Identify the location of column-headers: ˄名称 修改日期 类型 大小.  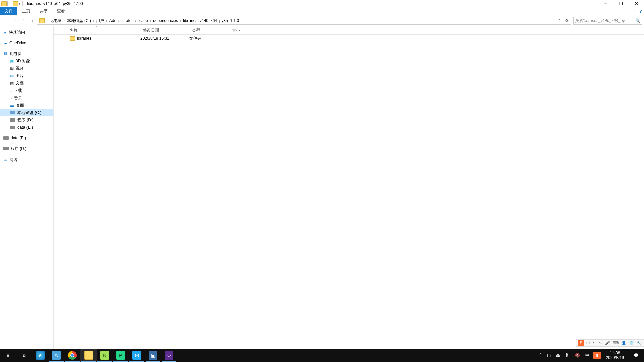
(349, 31).